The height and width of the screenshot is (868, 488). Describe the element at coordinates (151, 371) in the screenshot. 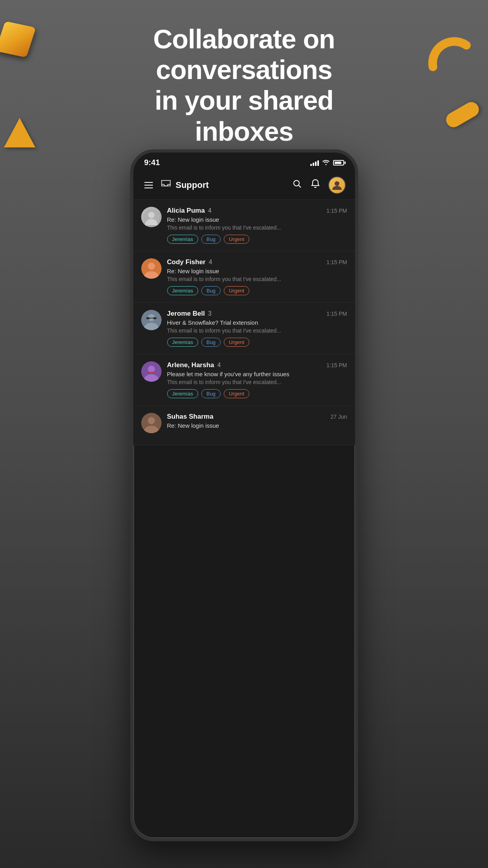

I see `avatar-arlene` at that location.